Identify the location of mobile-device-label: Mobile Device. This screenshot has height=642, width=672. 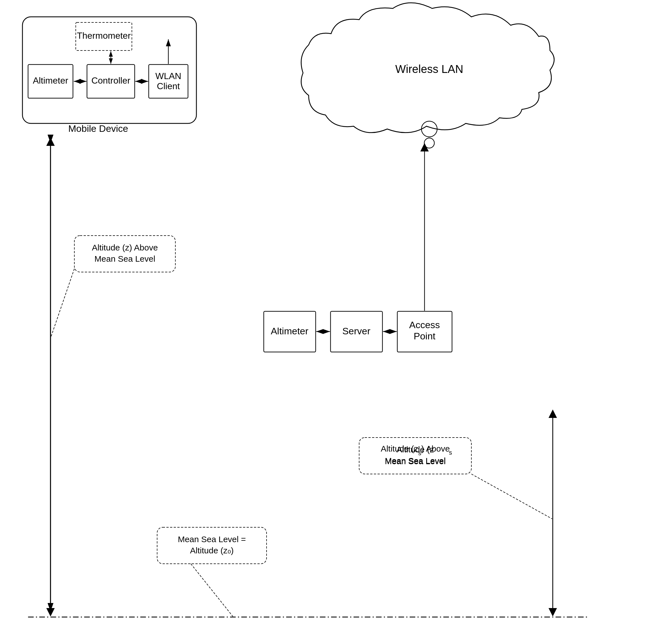
(98, 129).